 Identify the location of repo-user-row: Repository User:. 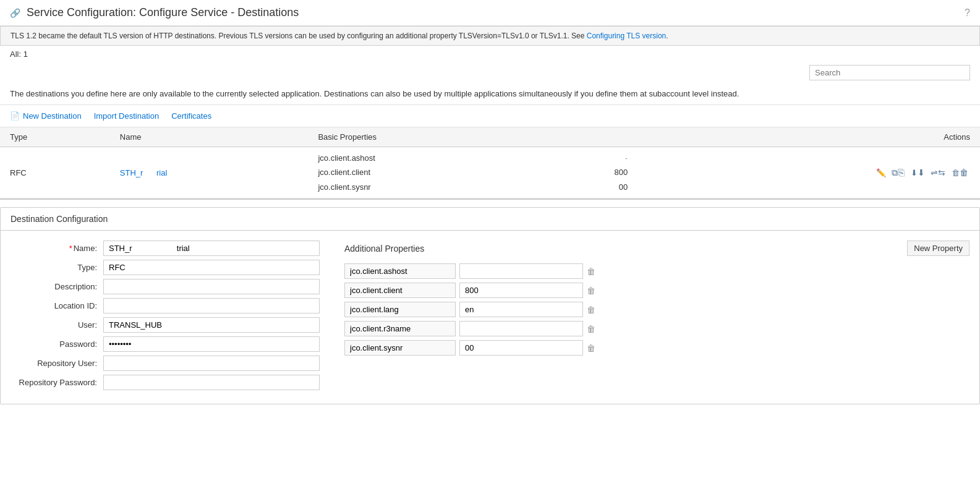
(165, 364).